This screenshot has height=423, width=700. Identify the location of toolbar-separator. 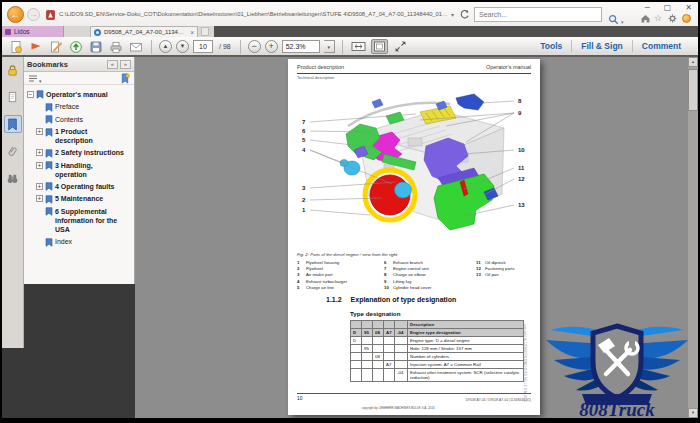
(240, 47).